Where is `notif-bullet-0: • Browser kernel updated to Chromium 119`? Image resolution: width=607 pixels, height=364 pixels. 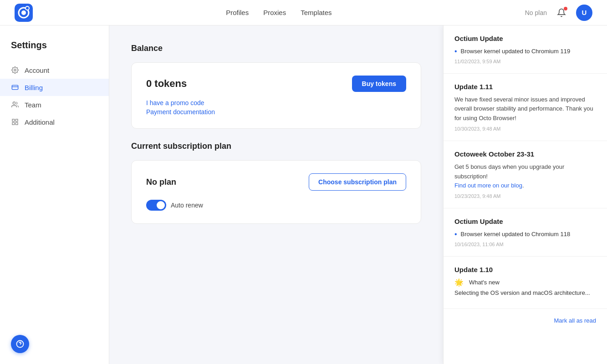 notif-bullet-0: • Browser kernel updated to Chromium 119 is located at coordinates (525, 51).